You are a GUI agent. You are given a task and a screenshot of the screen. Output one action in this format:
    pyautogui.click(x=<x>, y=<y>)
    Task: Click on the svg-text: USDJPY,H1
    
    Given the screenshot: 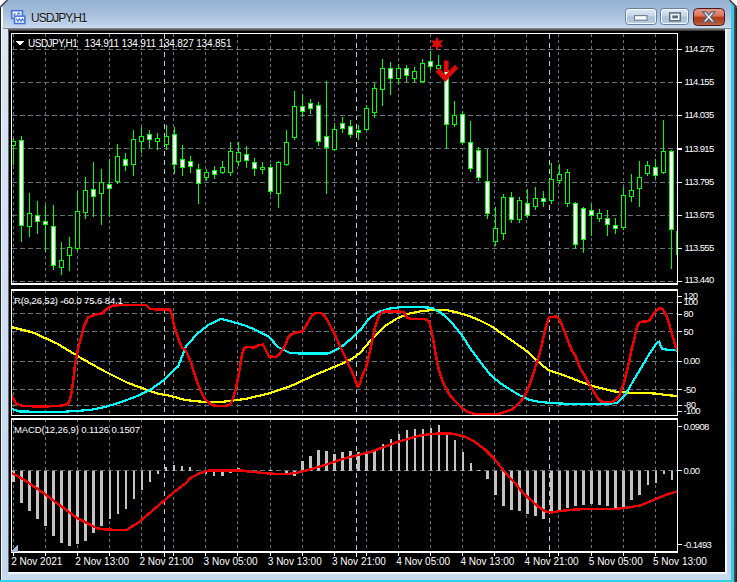 What is the action you would take?
    pyautogui.click(x=53, y=42)
    